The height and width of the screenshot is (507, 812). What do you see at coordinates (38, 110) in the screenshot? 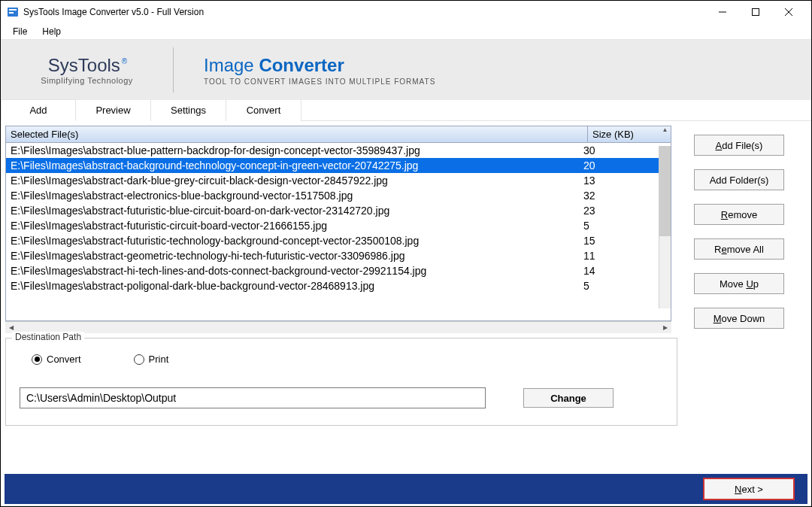
I see `tab-add: Add` at bounding box center [38, 110].